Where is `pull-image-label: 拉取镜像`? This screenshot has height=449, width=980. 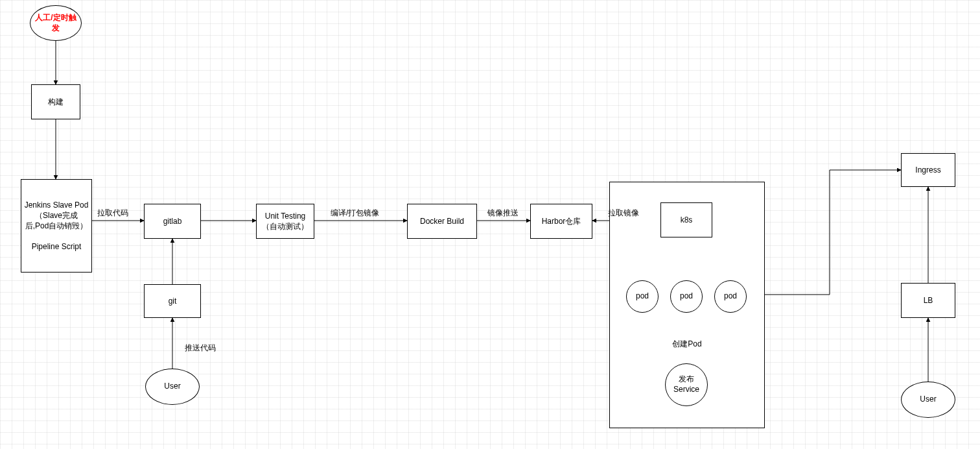
pull-image-label: 拉取镜像 is located at coordinates (624, 213).